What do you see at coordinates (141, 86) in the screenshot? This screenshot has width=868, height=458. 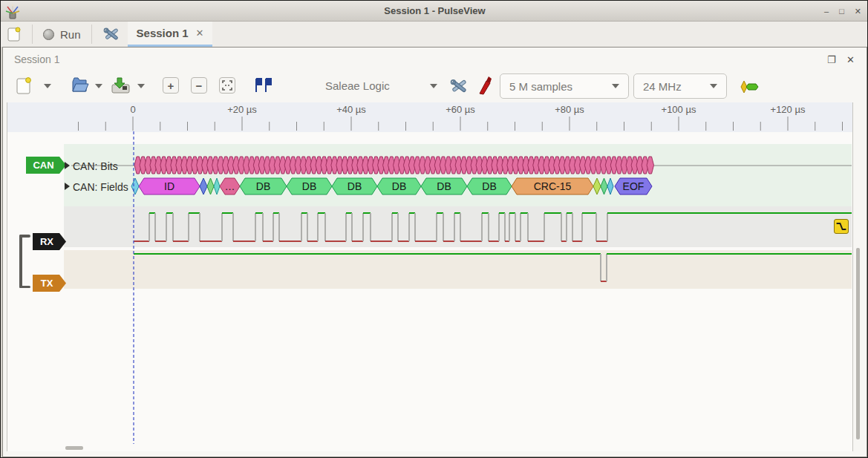 I see `save-dropdown-arrow` at bounding box center [141, 86].